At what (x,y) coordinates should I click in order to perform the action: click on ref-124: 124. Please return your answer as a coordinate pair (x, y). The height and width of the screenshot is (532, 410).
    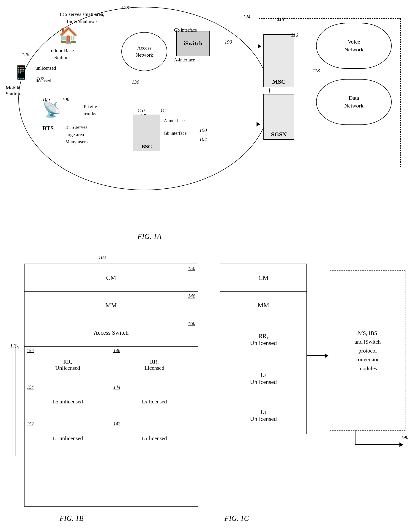
    Looking at the image, I should click on (246, 17).